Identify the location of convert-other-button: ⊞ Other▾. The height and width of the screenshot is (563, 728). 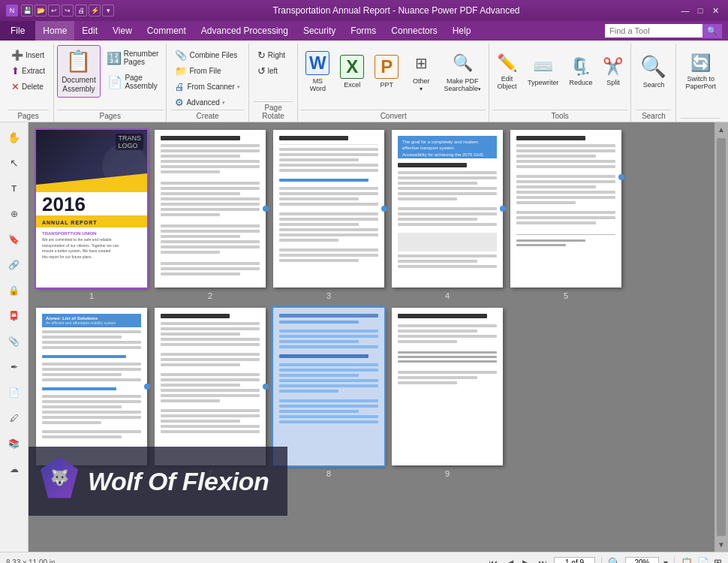
(421, 71).